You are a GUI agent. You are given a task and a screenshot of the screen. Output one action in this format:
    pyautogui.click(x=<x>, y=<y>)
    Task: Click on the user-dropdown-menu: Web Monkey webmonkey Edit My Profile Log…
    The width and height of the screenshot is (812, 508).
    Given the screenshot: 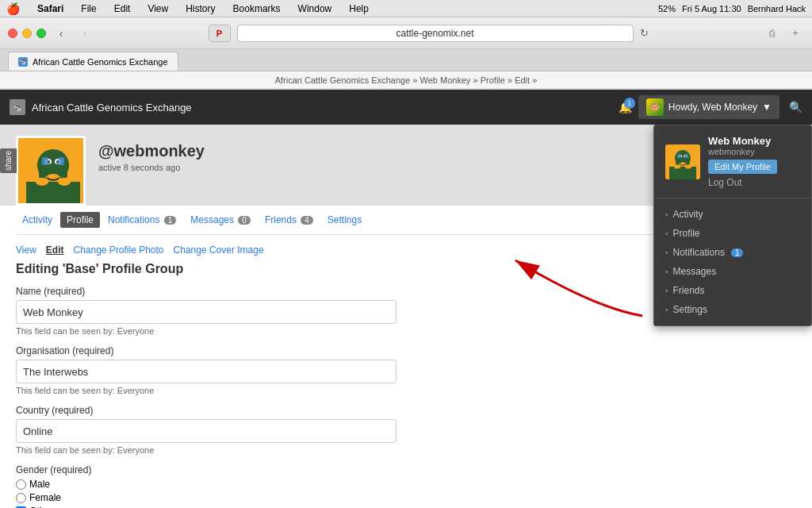 What is the action you would take?
    pyautogui.click(x=733, y=225)
    